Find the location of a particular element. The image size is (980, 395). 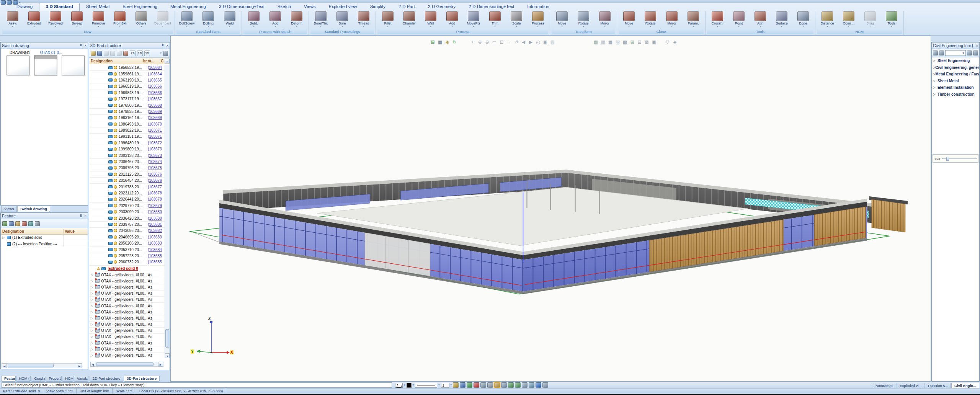

rotate-view-icon: ↺ is located at coordinates (516, 42).